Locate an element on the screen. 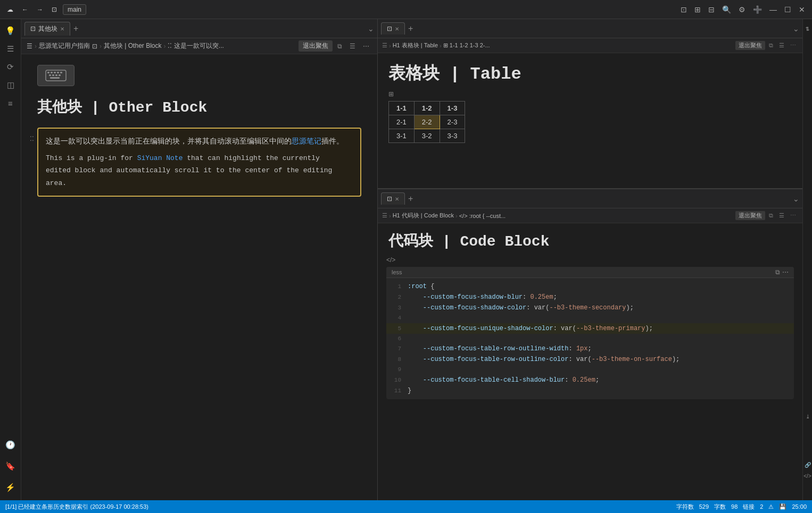  en-link: SiYuan Note is located at coordinates (160, 158).